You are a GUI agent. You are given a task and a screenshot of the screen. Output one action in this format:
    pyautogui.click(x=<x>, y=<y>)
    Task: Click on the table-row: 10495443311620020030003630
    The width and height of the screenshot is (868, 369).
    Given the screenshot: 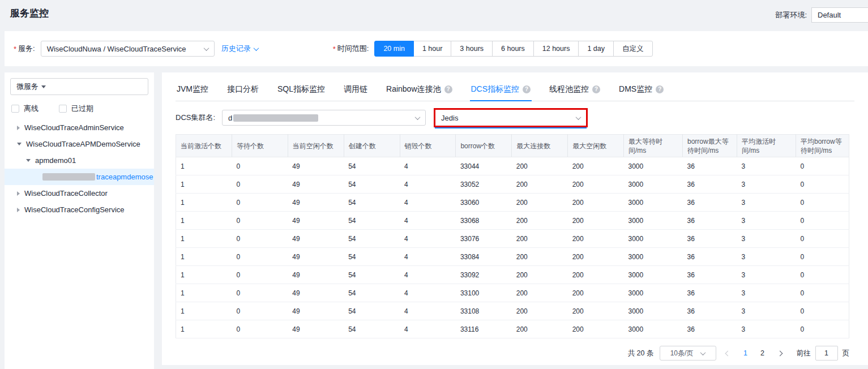 What is the action you would take?
    pyautogui.click(x=513, y=329)
    